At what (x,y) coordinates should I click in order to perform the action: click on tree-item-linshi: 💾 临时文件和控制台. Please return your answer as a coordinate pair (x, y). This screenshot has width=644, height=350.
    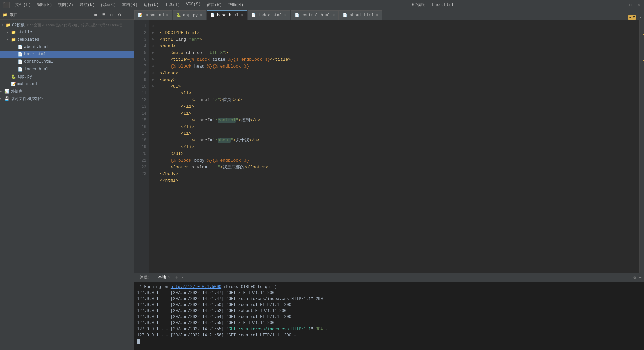
    Looking at the image, I should click on (67, 99).